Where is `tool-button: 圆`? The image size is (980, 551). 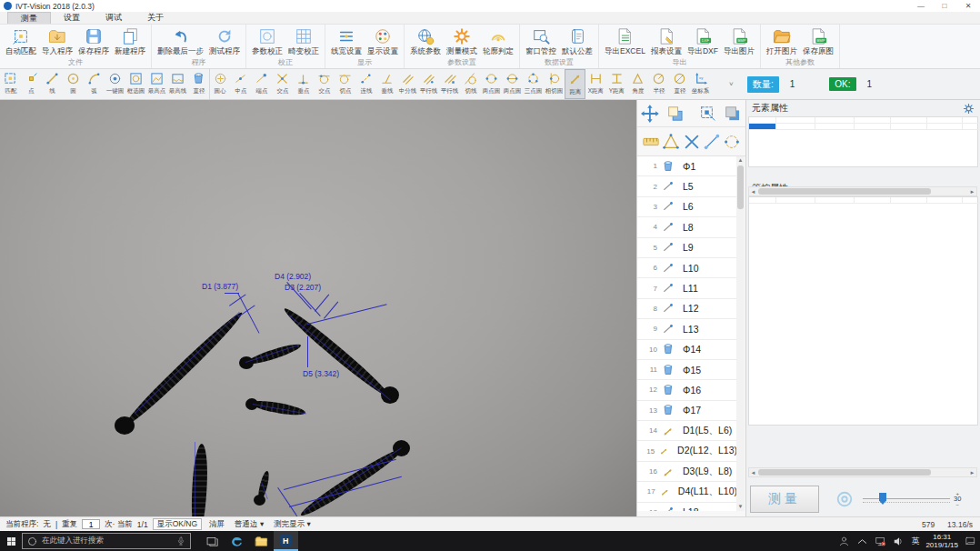
tool-button: 圆 is located at coordinates (73, 84).